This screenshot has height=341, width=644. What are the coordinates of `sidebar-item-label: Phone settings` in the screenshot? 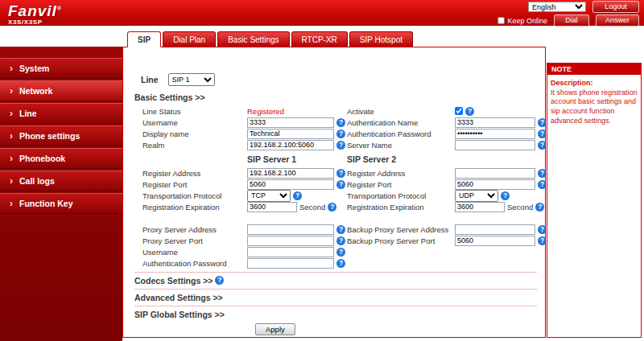 It's located at (50, 136).